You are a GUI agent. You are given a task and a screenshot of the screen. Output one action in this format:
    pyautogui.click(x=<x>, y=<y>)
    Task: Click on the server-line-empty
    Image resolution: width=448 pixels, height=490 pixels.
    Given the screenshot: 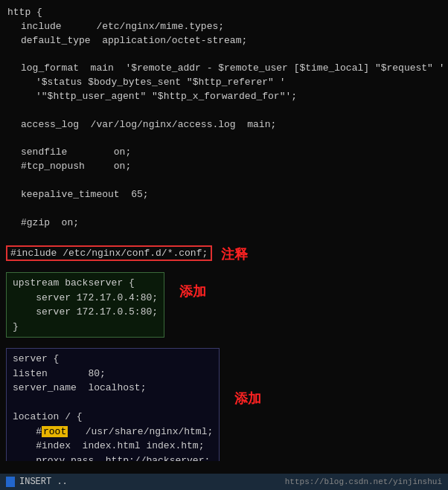 What is the action you would take?
    pyautogui.click(x=113, y=403)
    